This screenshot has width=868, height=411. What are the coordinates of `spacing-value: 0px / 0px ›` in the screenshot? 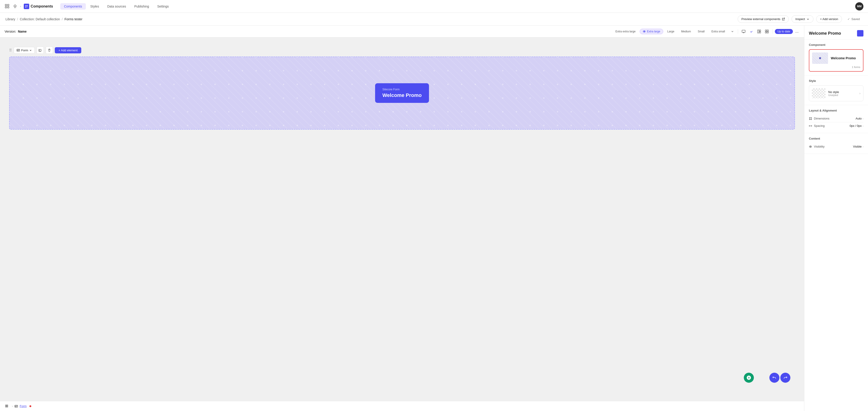 It's located at (857, 126).